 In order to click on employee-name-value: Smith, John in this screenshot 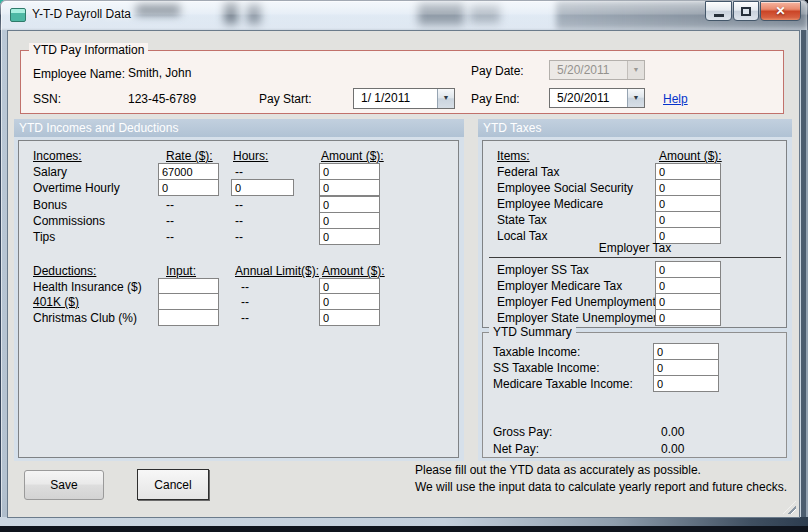, I will do `click(160, 73)`.